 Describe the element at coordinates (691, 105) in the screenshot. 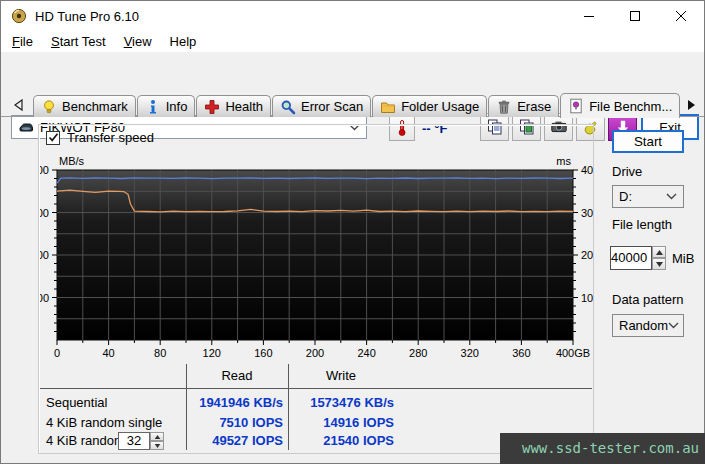

I see `tab-scroll-right-button` at that location.